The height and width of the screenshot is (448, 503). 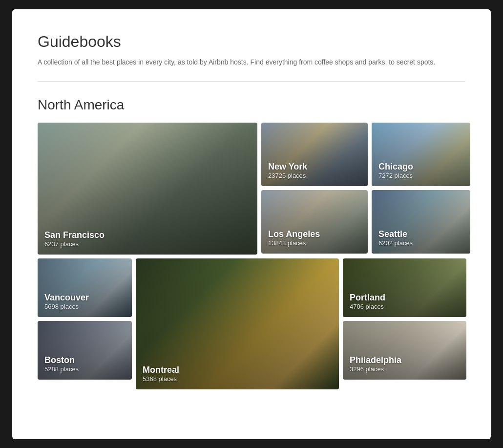 I want to click on city-places-vancouver: 5698 places, so click(x=66, y=307).